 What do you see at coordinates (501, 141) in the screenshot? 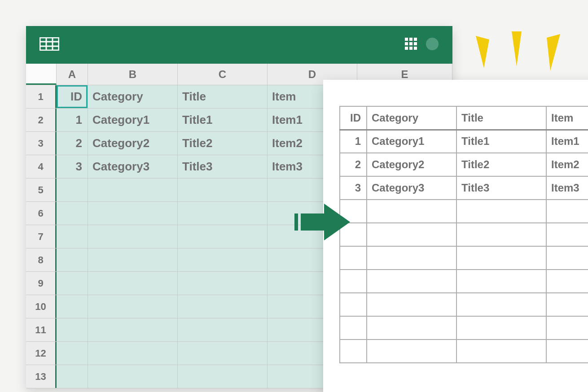
I see `export-cell: Title1` at bounding box center [501, 141].